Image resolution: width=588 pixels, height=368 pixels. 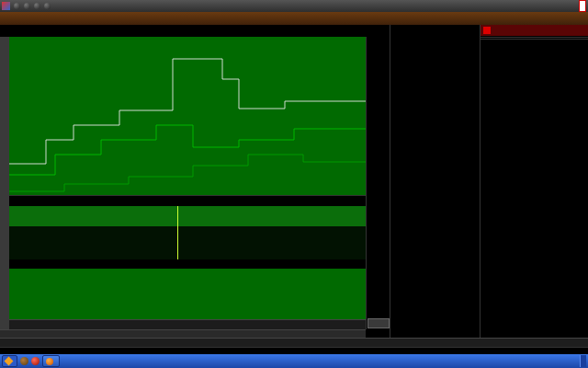 What do you see at coordinates (187, 264) in the screenshot?
I see `kdj-indicator-header` at bounding box center [187, 264].